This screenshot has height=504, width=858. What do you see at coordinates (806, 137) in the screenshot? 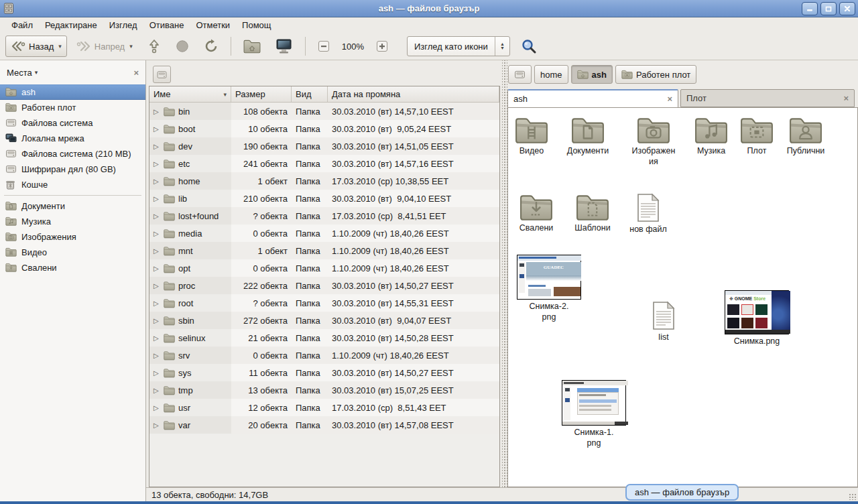
I see `icon-view-item-public: Публични` at bounding box center [806, 137].